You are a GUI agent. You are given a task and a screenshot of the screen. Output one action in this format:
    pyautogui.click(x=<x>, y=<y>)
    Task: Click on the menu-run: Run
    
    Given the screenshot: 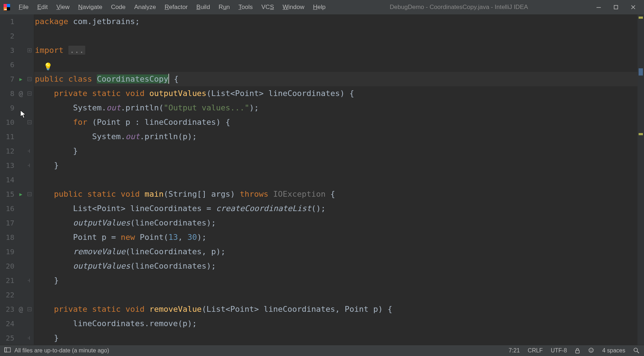 What is the action you would take?
    pyautogui.click(x=225, y=7)
    